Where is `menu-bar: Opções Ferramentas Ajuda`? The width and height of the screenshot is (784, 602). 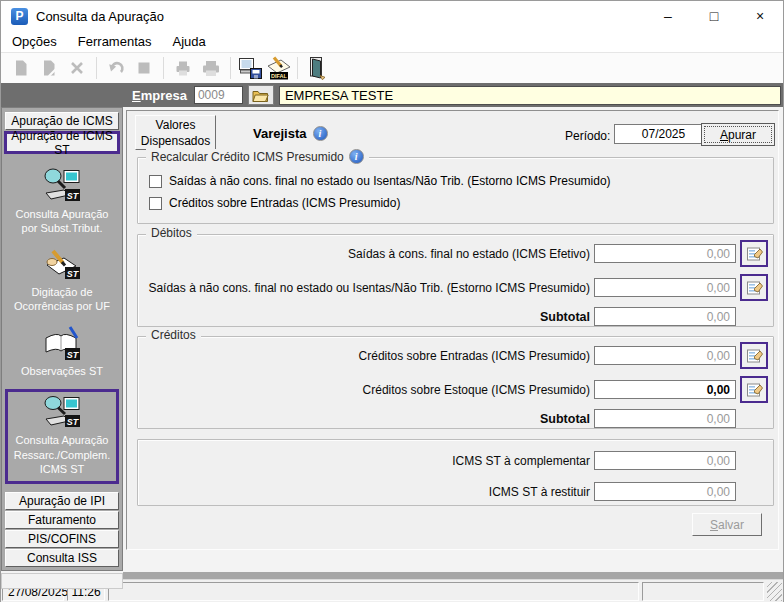
menu-bar: Opções Ferramentas Ajuda is located at coordinates (392, 42).